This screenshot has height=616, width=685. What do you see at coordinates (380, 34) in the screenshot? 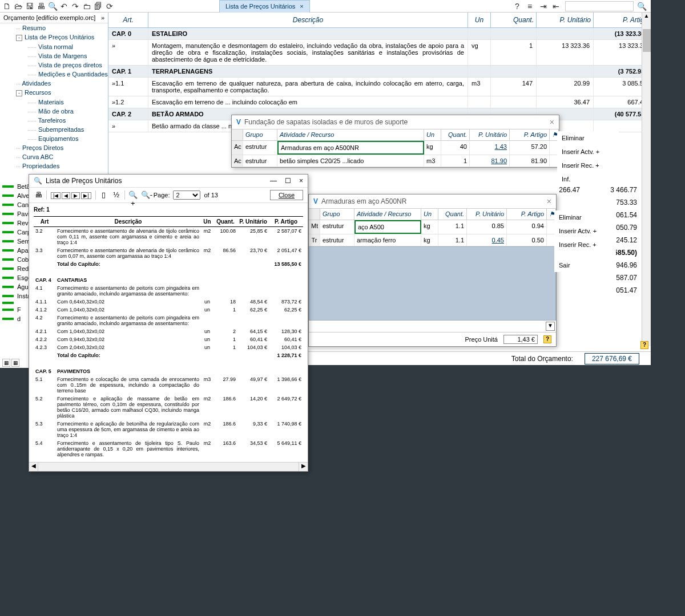
I see `table-row: CAP. 0ESTALEIRO(13 323.36)` at bounding box center [380, 34].